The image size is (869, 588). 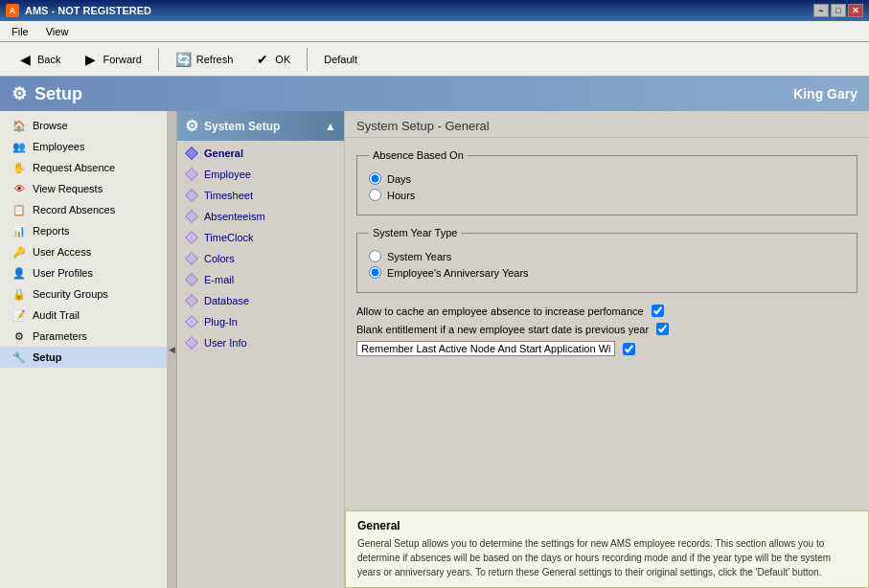 What do you see at coordinates (657, 310) in the screenshot?
I see `cache-checkbox` at bounding box center [657, 310].